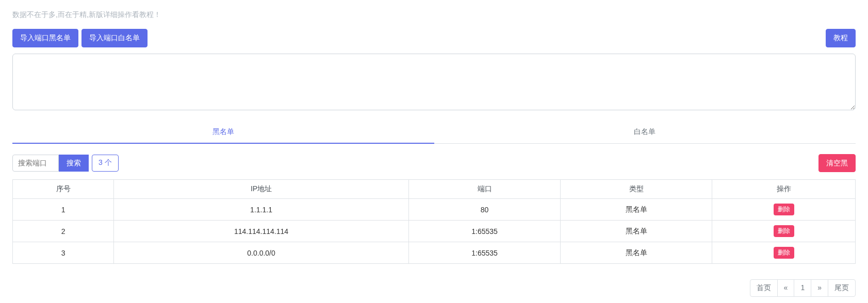 The width and height of the screenshot is (868, 303). I want to click on th-type: 类型, so click(636, 190).